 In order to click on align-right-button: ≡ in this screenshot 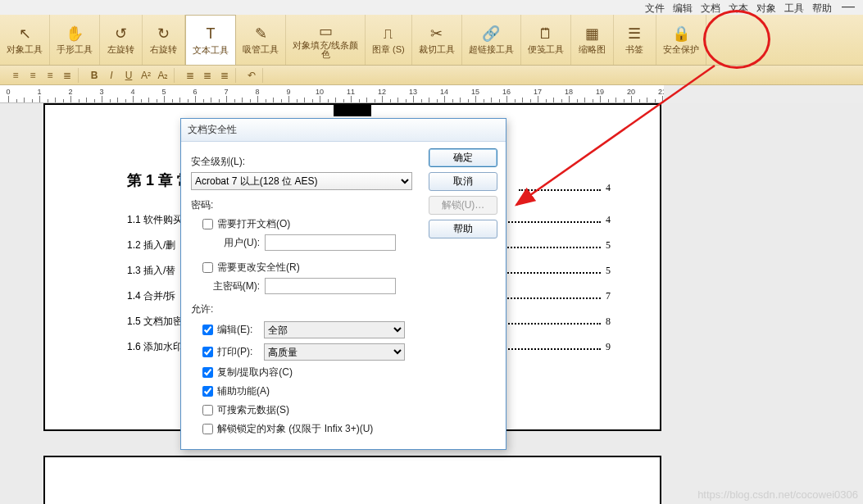, I will do `click(50, 75)`.